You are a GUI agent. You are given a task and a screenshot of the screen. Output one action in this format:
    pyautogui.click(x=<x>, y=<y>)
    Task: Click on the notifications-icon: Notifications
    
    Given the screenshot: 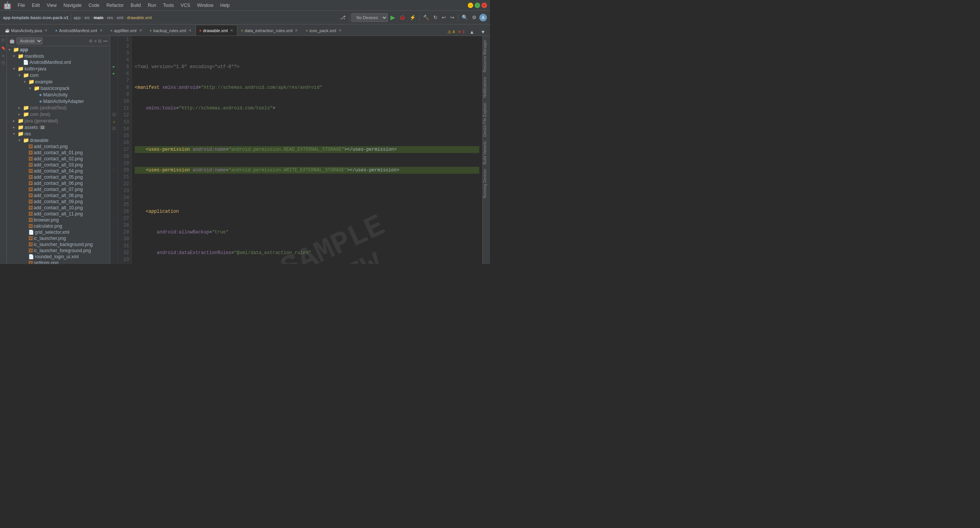 What is the action you would take?
    pyautogui.click(x=486, y=87)
    